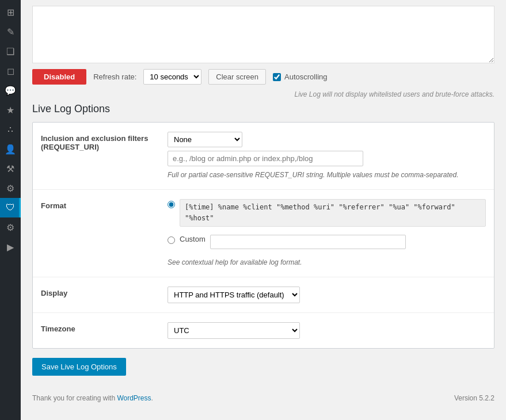 This screenshot has height=420, width=506. What do you see at coordinates (264, 77) in the screenshot?
I see `controls-bar: Disabled Refresh rate: 5 seconds 10 seco…` at bounding box center [264, 77].